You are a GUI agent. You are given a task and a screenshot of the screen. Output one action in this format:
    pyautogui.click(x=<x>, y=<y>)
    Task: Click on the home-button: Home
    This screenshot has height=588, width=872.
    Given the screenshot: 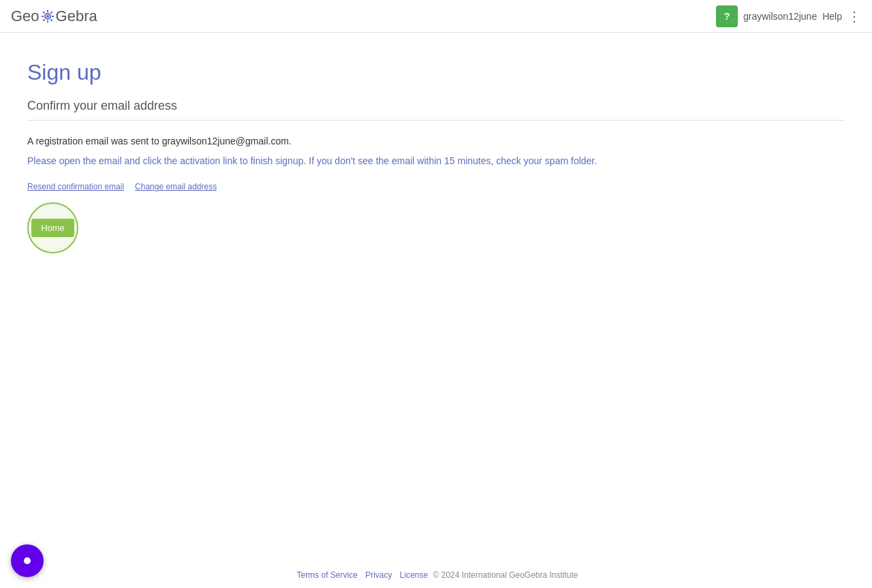 What is the action you would take?
    pyautogui.click(x=53, y=228)
    